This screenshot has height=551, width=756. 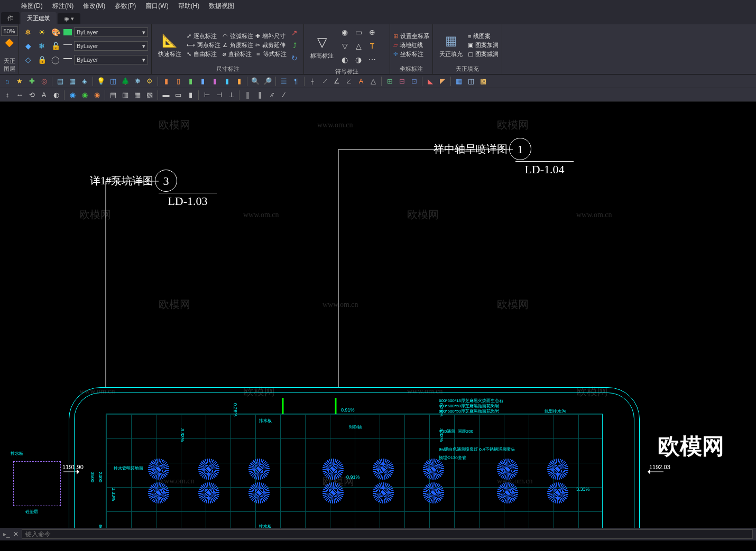 I want to click on layer-icon-freeze: ❄, so click(x=28, y=32).